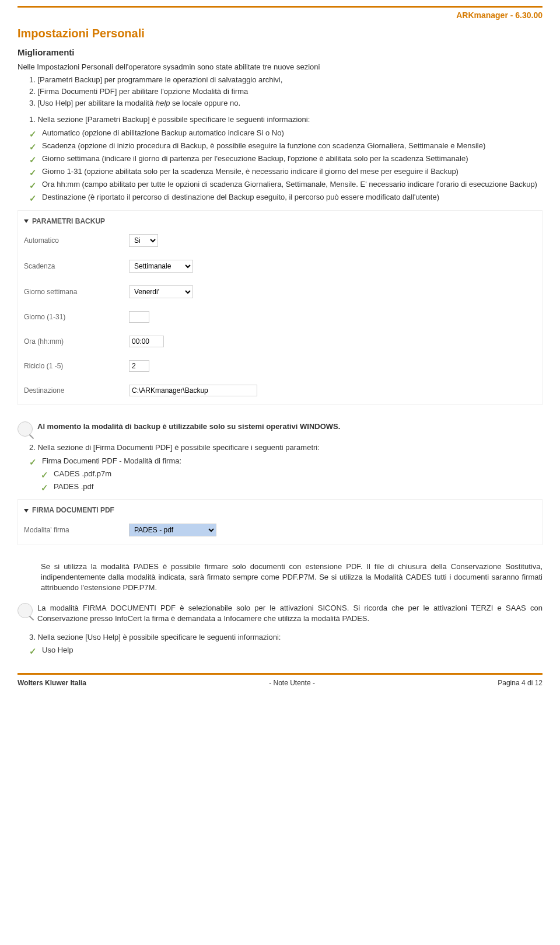  Describe the element at coordinates (286, 184) in the screenshot. I see `check-item: Ora hh:mm (campo abilitato per tutte le …` at that location.